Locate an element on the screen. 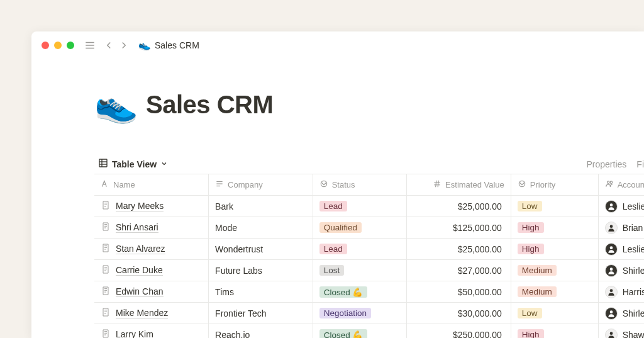 Image resolution: width=644 pixels, height=338 pixels. owner-cell: Harrison Mede is located at coordinates (621, 292).